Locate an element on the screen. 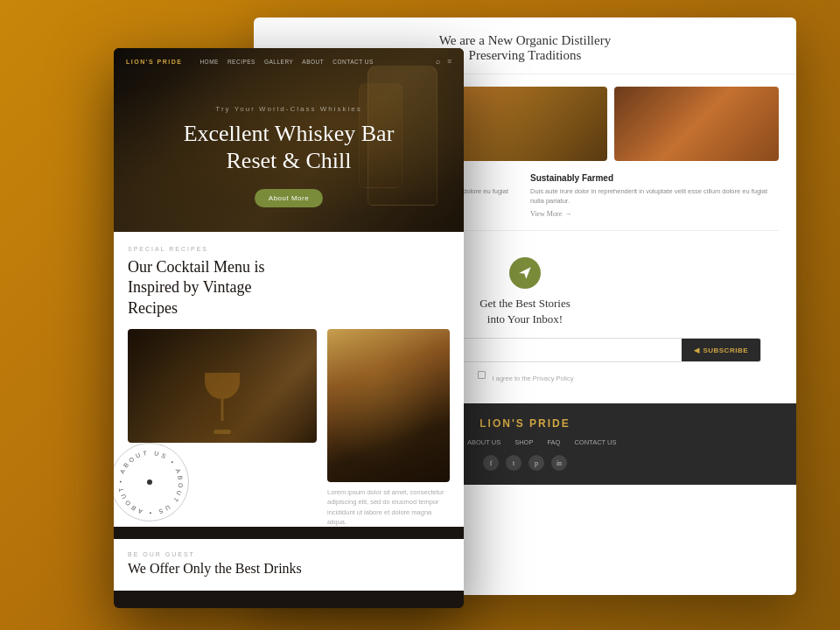 The height and width of the screenshot is (630, 840). front-cta-button: About More is located at coordinates (289, 198).